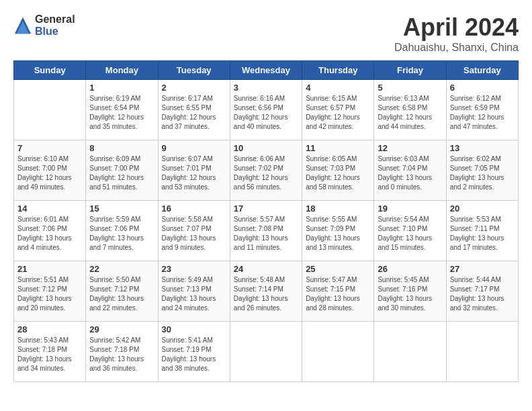 The width and height of the screenshot is (532, 411). What do you see at coordinates (194, 269) in the screenshot?
I see `day-number: 23` at bounding box center [194, 269].